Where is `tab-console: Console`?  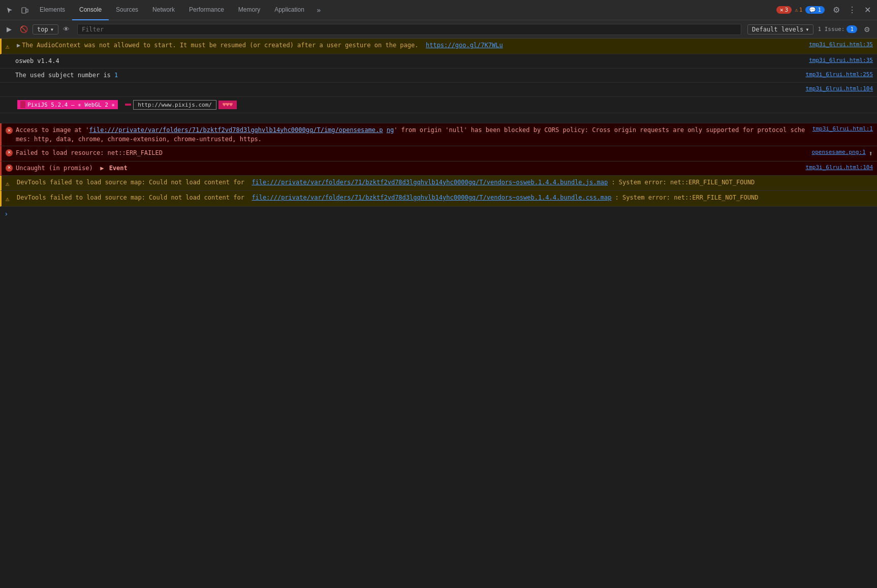 tab-console: Console is located at coordinates (90, 10).